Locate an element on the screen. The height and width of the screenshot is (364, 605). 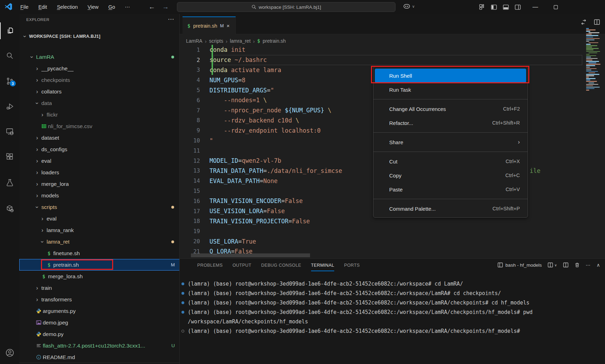
extensions-icon is located at coordinates (10, 157).